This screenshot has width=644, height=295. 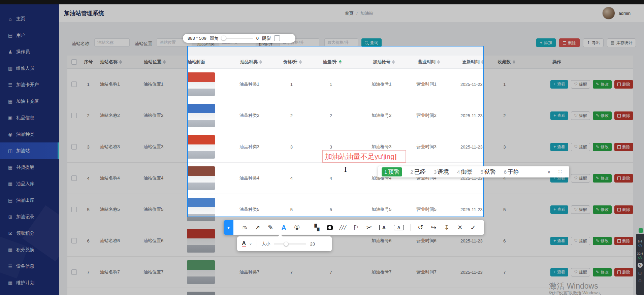 What do you see at coordinates (30, 266) in the screenshot?
I see `sidebar-item-16: ☰设备信息` at bounding box center [30, 266].